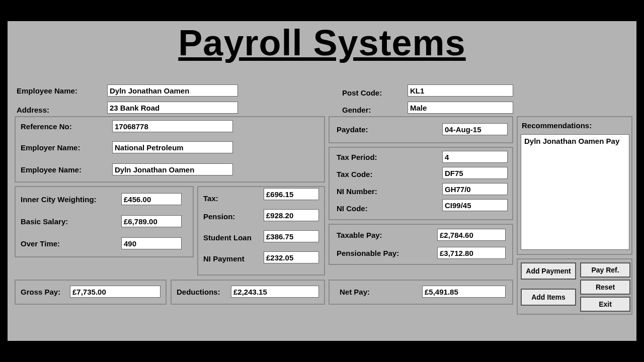  I want to click on label-pensionable-pay: Pensionable Pay:, so click(368, 253).